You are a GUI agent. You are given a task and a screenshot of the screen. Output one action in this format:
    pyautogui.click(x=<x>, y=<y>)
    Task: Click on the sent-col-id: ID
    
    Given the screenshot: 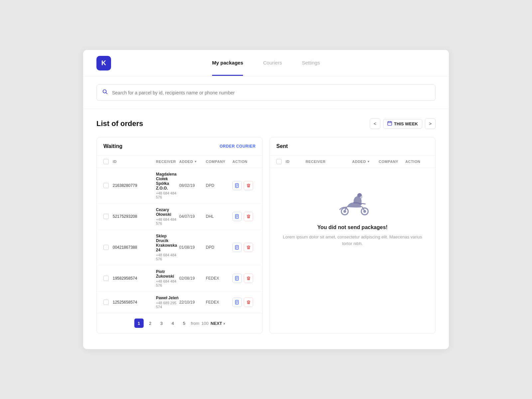 What is the action you would take?
    pyautogui.click(x=296, y=162)
    